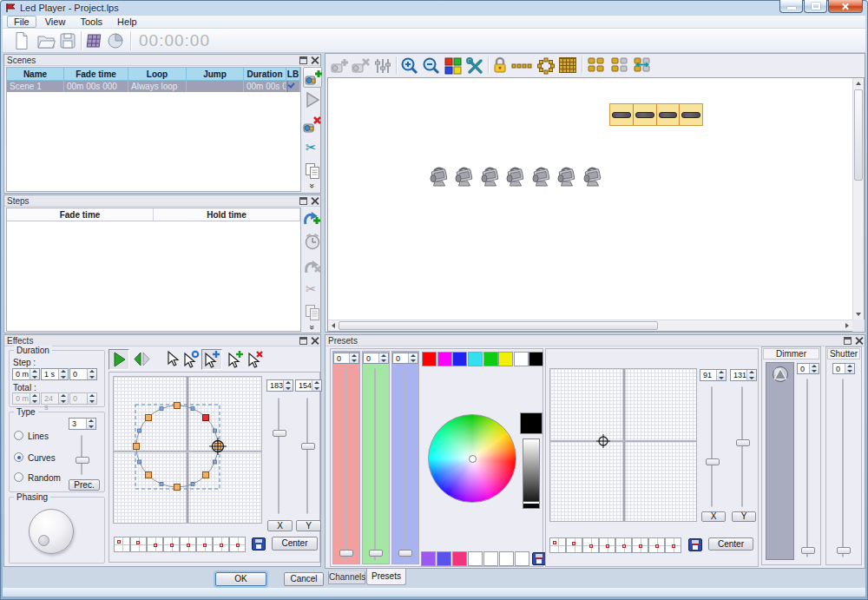 The height and width of the screenshot is (600, 868). What do you see at coordinates (410, 68) in the screenshot?
I see `zoom-in-button` at bounding box center [410, 68].